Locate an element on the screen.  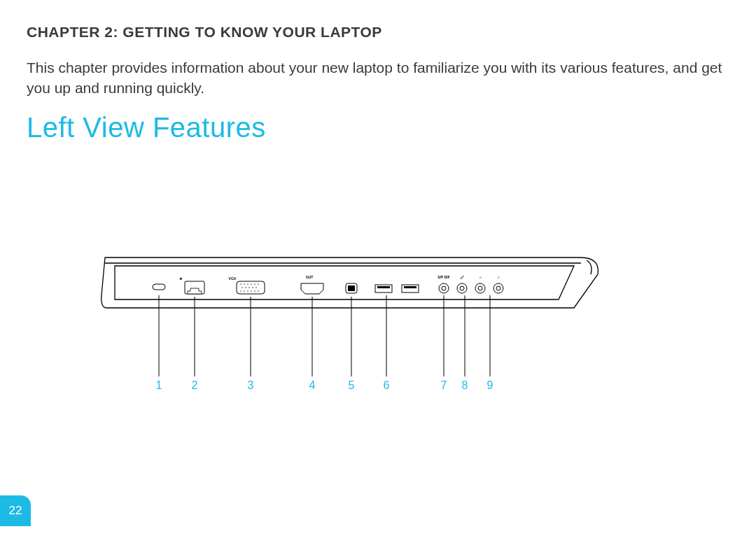
callout-1: 1 is located at coordinates (160, 385).